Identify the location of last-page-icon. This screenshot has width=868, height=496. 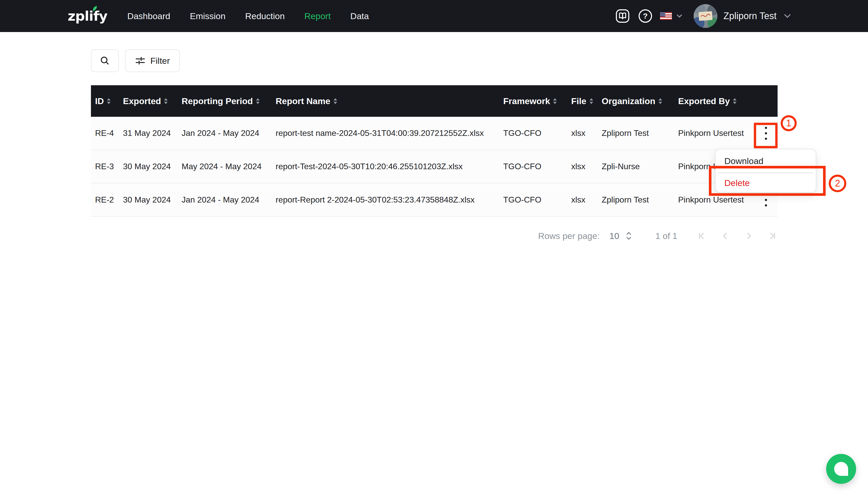
(773, 236).